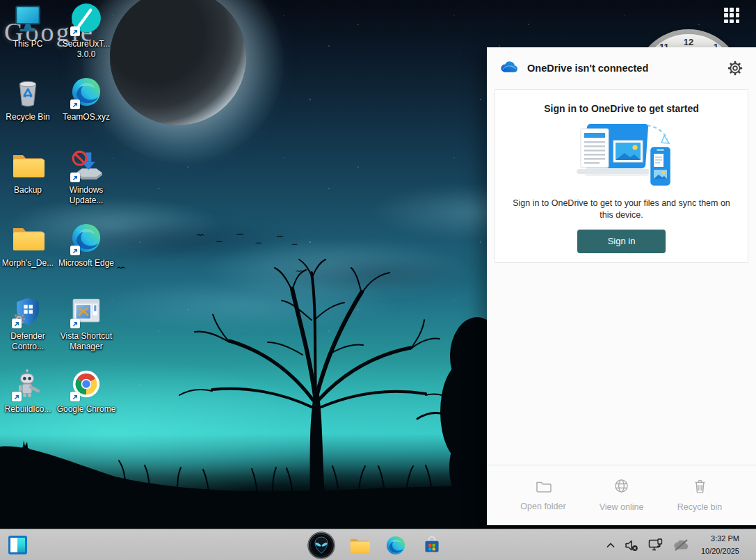  Describe the element at coordinates (656, 545) in the screenshot. I see `network-ethernet-icon` at that location.